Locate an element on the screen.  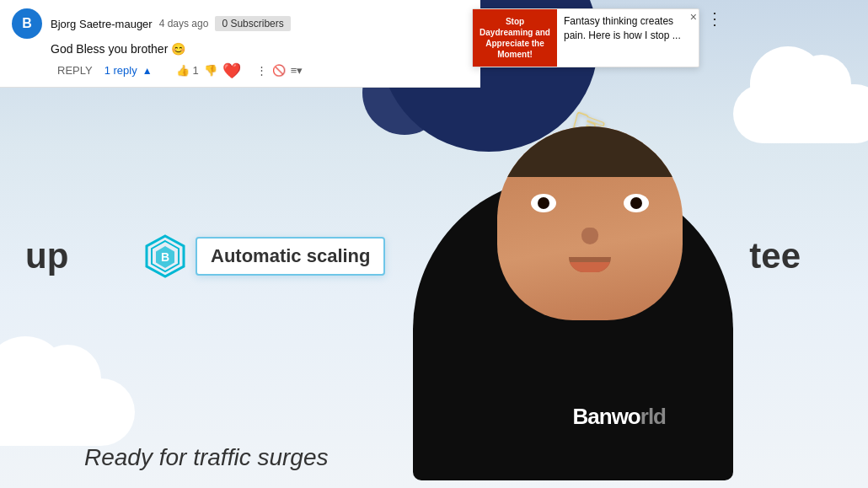
chevron-down-icon: ≡▾ is located at coordinates (297, 71).